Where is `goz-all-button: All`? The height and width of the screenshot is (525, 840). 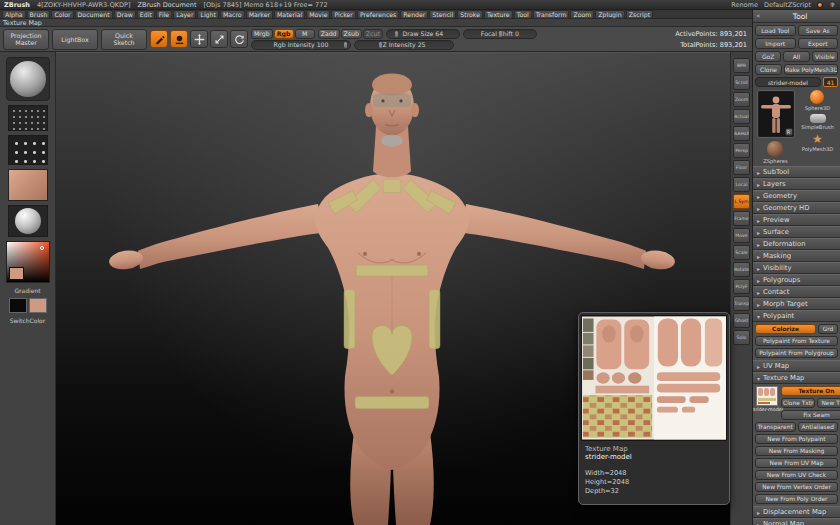 goz-all-button: All is located at coordinates (796, 56).